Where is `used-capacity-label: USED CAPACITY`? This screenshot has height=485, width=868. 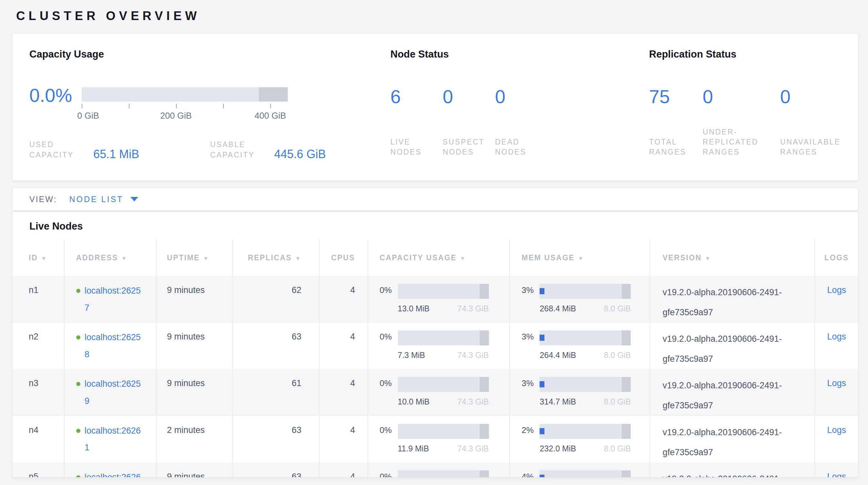 used-capacity-label: USED CAPACITY is located at coordinates (57, 150).